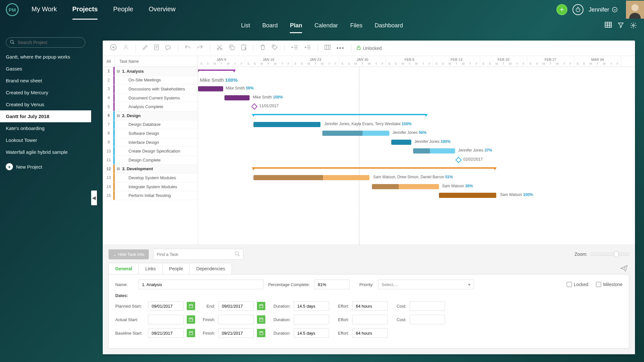 The height and width of the screenshot is (362, 644). Describe the element at coordinates (198, 254) in the screenshot. I see `find-task-input` at that location.